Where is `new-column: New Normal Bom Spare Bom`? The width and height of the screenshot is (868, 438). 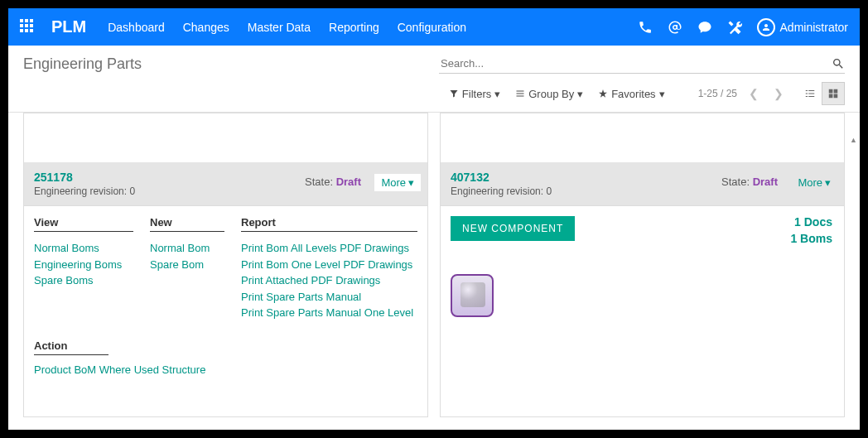
new-column: New Normal Bom Spare Bom is located at coordinates (187, 268).